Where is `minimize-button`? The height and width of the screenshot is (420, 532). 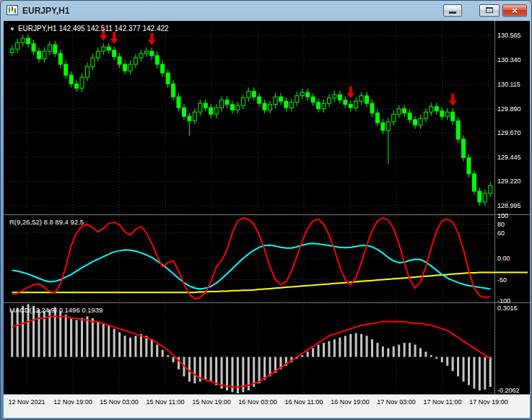 minimize-button is located at coordinates (453, 10).